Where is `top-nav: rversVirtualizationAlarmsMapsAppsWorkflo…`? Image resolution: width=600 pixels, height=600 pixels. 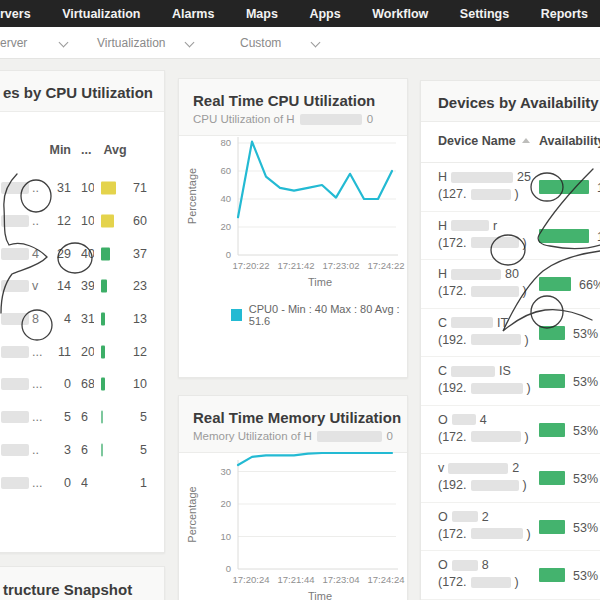 top-nav: rversVirtualizationAlarmsMapsAppsWorkflo… is located at coordinates (300, 14).